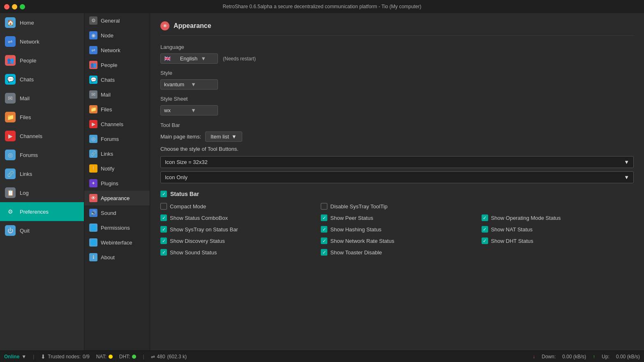 Image resolution: width=644 pixels, height=362 pixels. What do you see at coordinates (93, 50) in the screenshot?
I see `pref-network-icon: ⇌` at bounding box center [93, 50].